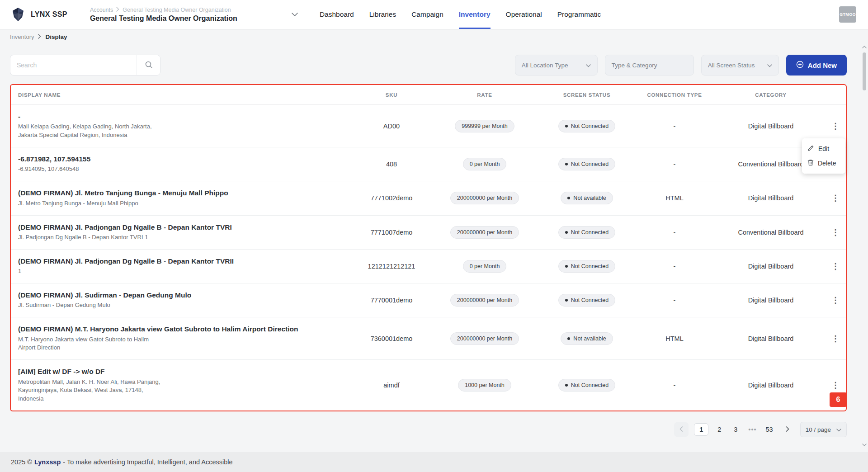 The image size is (868, 472). I want to click on page-button-2: 2, so click(719, 430).